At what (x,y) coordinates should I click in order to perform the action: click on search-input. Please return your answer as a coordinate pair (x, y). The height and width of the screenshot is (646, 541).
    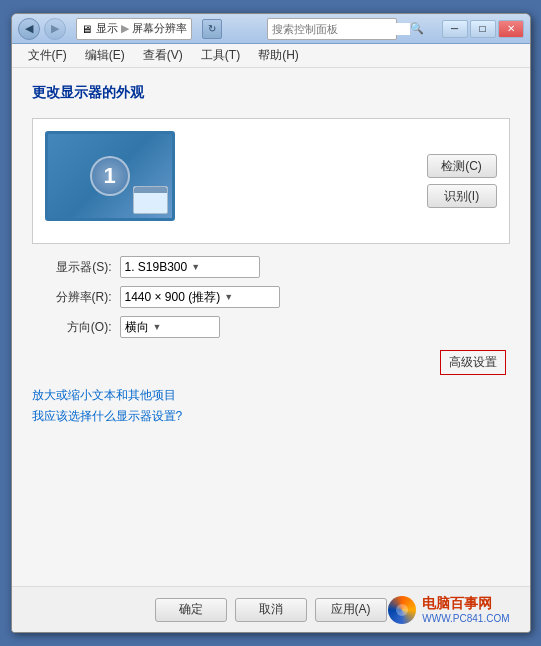
    Looking at the image, I should click on (341, 29).